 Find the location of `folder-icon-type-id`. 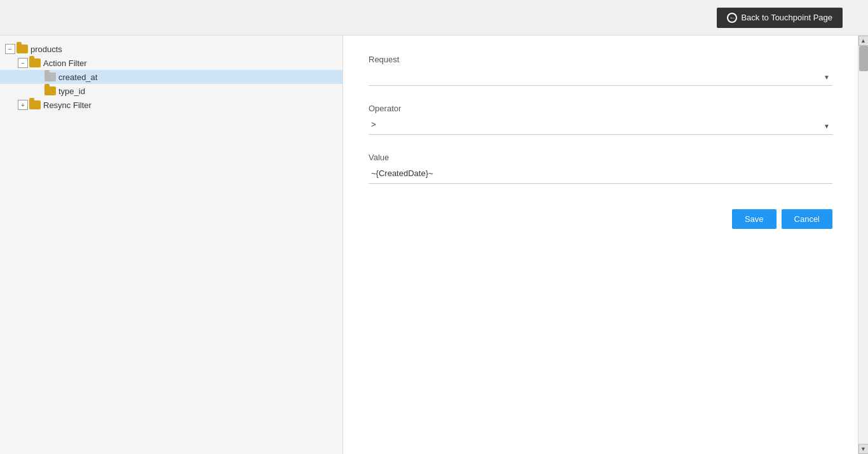

folder-icon-type-id is located at coordinates (50, 91).